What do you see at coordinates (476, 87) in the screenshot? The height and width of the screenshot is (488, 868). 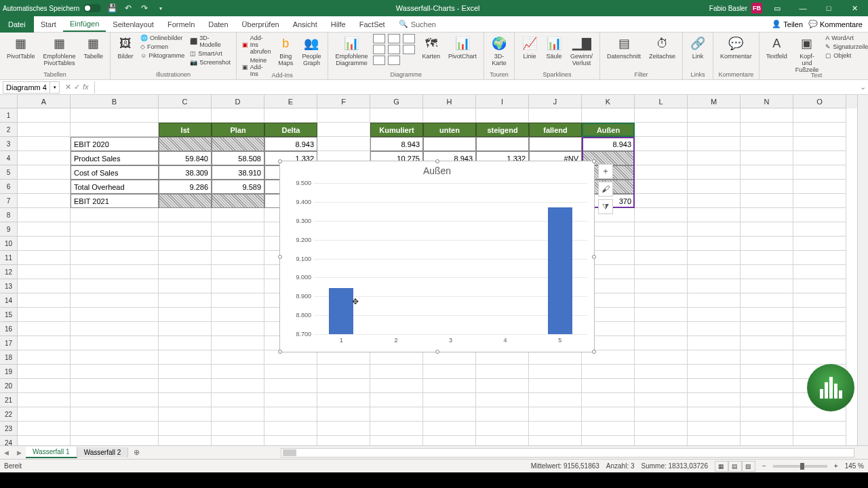 I see `formula-bar` at bounding box center [476, 87].